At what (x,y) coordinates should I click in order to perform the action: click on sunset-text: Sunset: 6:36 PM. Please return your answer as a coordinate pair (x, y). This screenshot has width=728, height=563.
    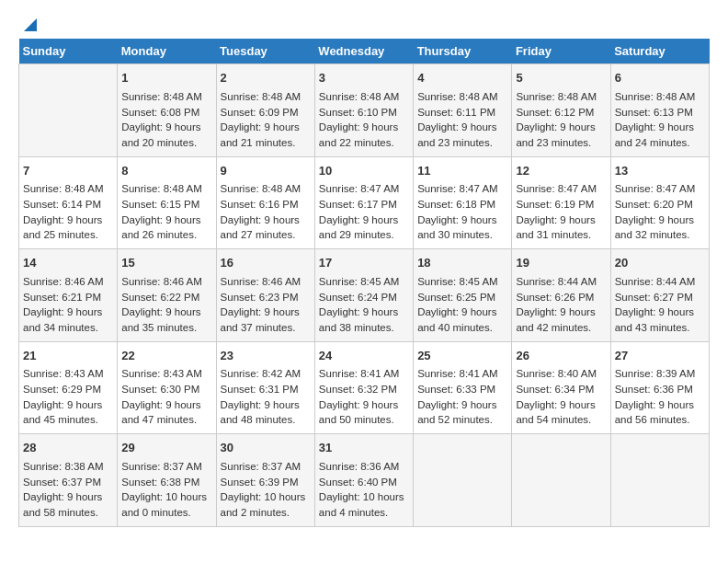
    Looking at the image, I should click on (654, 389).